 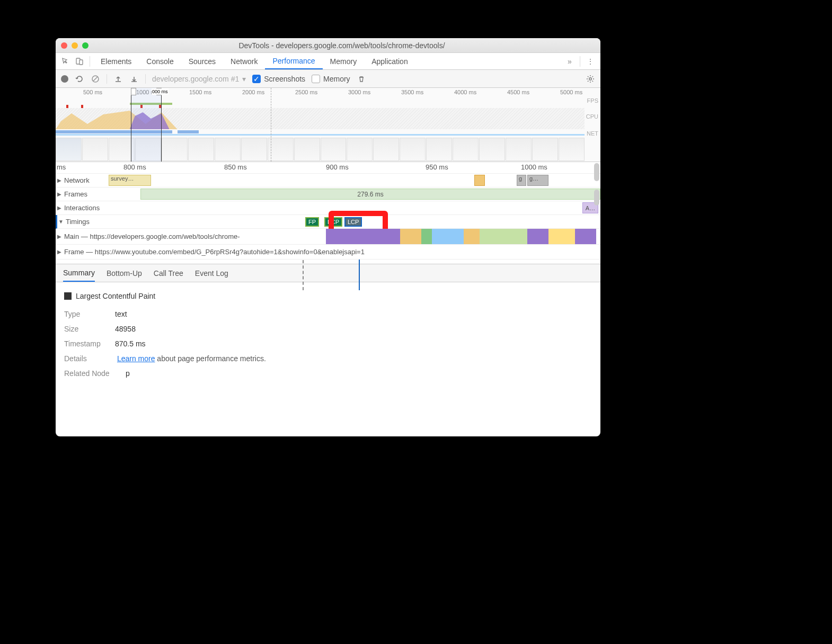 What do you see at coordinates (116, 296) in the screenshot?
I see `summary-title: Largest Contentful Paint` at bounding box center [116, 296].